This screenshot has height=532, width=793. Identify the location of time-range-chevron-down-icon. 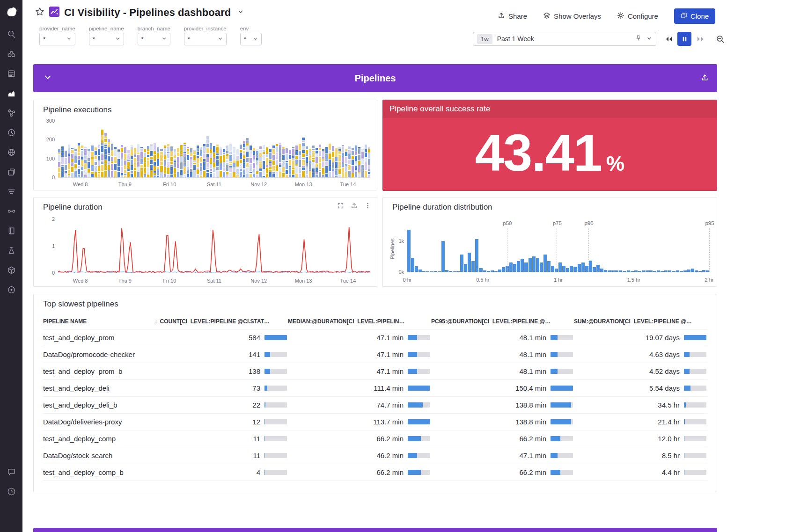
(649, 39).